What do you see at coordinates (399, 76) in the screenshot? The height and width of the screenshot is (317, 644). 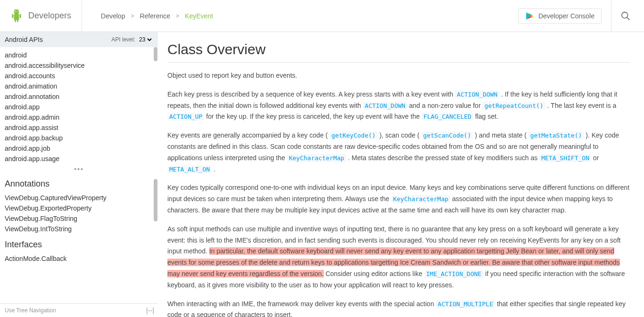 I see `paragraph-intro: Object used to report key and button eve…` at bounding box center [399, 76].